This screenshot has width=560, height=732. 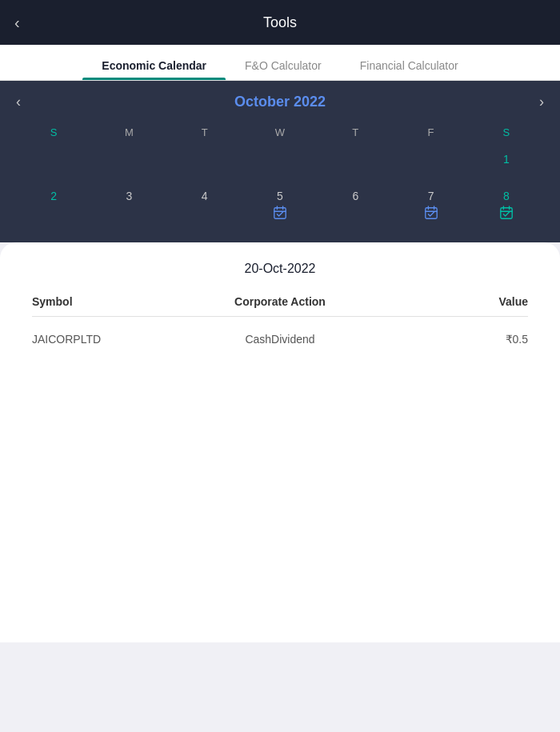 What do you see at coordinates (18, 102) in the screenshot?
I see `calendar-prev-button: ‹` at bounding box center [18, 102].